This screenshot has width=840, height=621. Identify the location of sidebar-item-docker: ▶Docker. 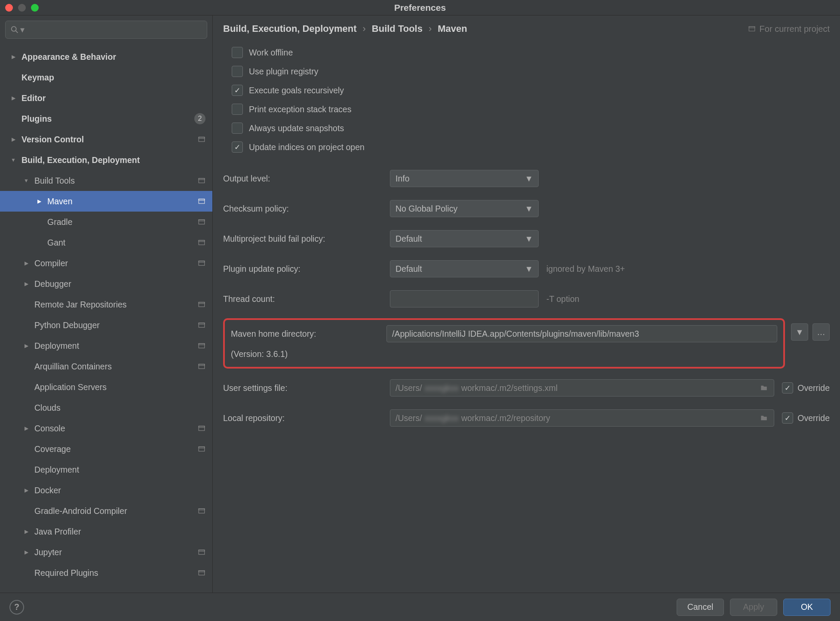
(106, 490).